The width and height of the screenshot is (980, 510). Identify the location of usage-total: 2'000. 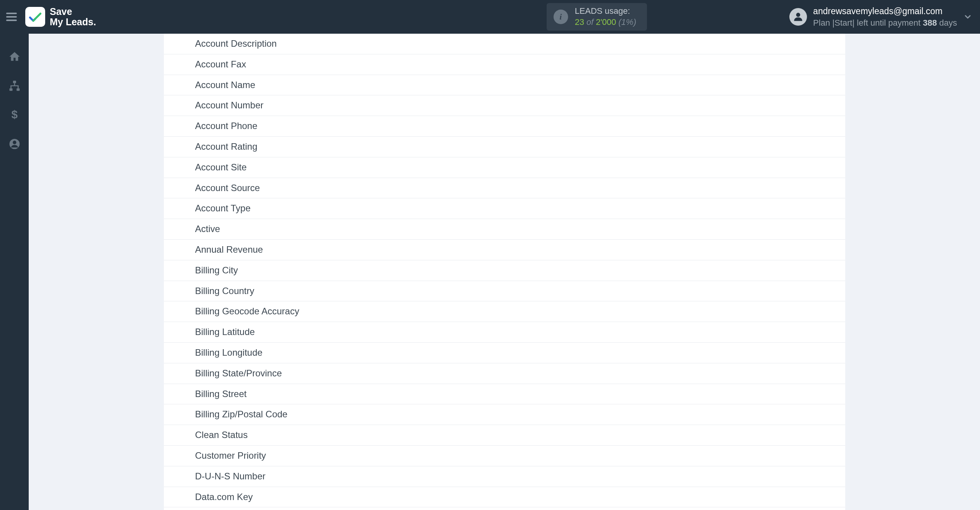
(606, 22).